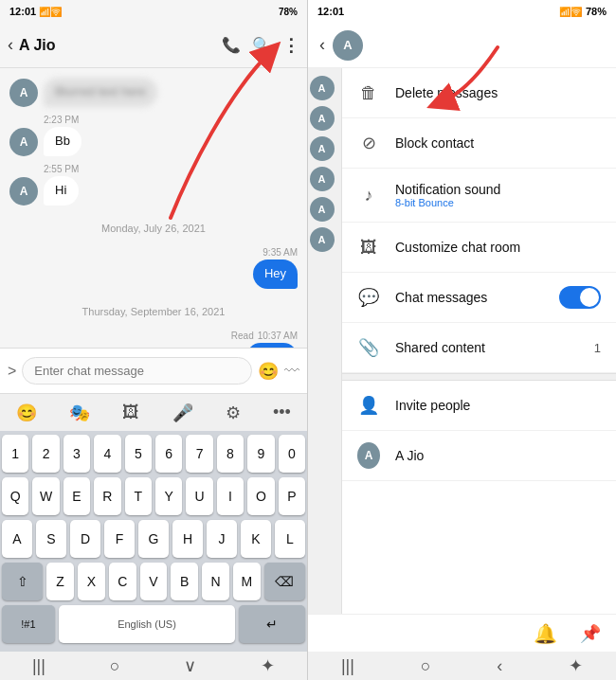  What do you see at coordinates (136, 371) in the screenshot?
I see `chat-input` at bounding box center [136, 371].